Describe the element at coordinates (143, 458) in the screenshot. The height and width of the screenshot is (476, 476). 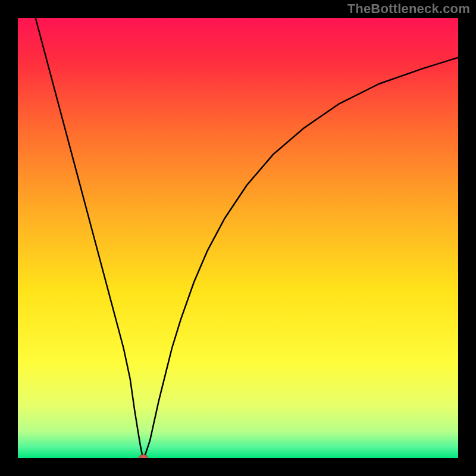
I see `minimum-marker` at that location.